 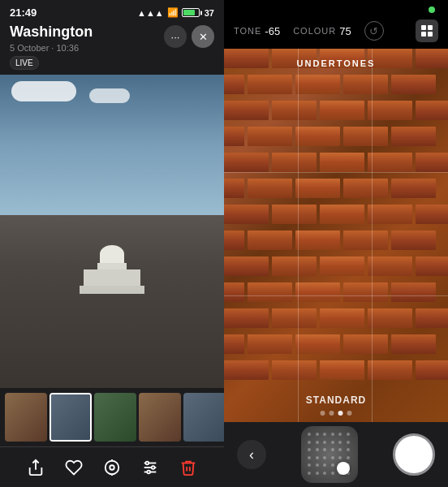 What do you see at coordinates (36, 468) in the screenshot?
I see `share-button` at bounding box center [36, 468].